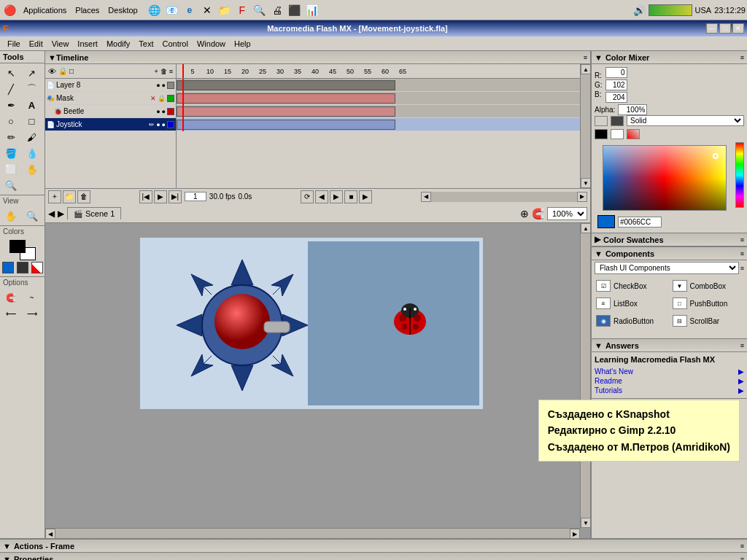 This screenshot has width=747, height=560. Describe the element at coordinates (11, 314) in the screenshot. I see `option-scale: ⟵` at that location.